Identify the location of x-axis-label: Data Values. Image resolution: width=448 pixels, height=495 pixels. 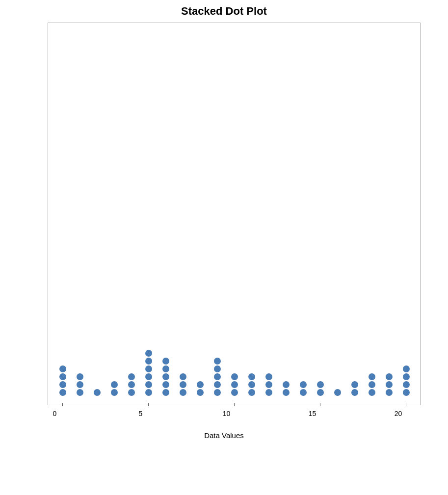
(224, 436).